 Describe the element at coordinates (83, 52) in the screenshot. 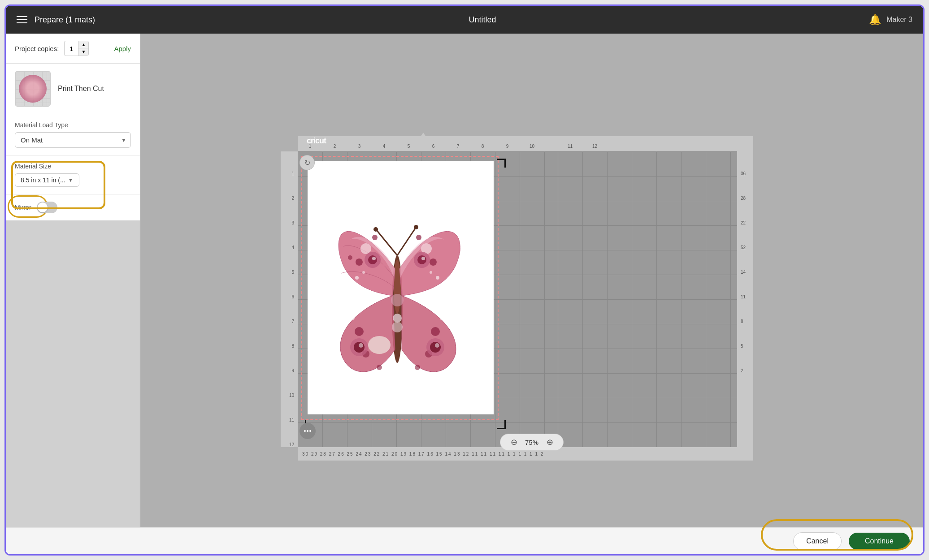

I see `copies-down-button: ▼` at that location.